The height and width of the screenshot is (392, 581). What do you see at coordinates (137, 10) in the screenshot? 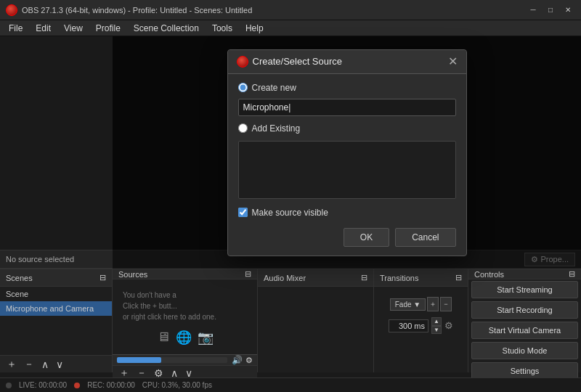
I see `titlebar-title: OBS 27.1.3 (64-bit, windows) - Profile: …` at bounding box center [137, 10].